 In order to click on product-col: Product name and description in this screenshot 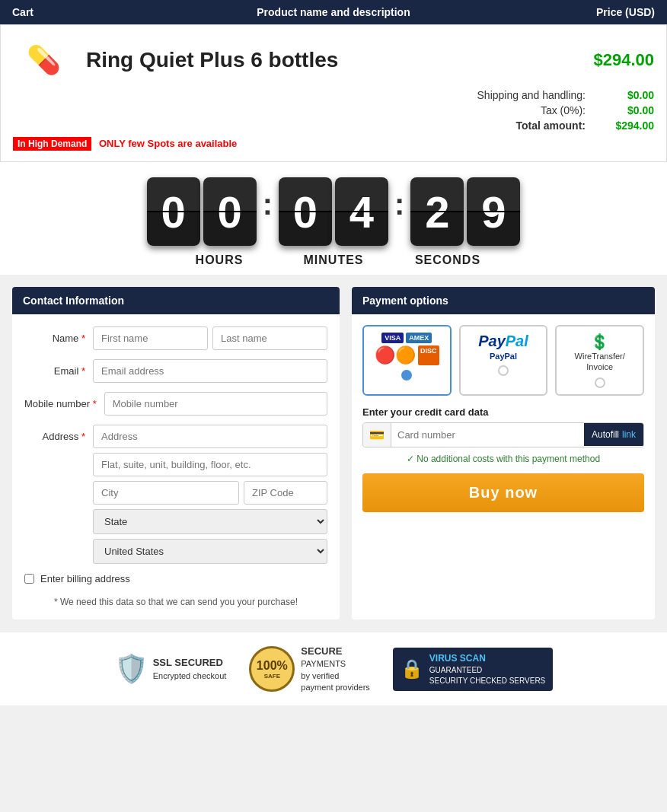, I will do `click(334, 12)`.